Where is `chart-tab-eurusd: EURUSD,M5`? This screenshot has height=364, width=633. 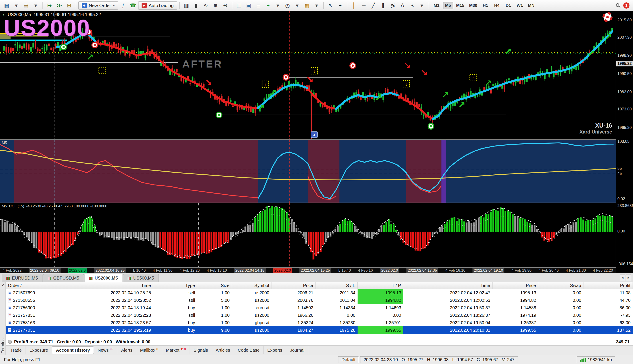 chart-tab-eurusd: EURUSD,M5 is located at coordinates (22, 278).